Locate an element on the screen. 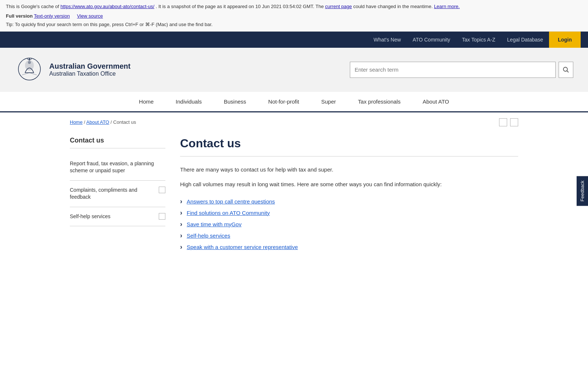 This screenshot has height=382, width=588. breadcrumb-row: Home / About ATO / Contact us is located at coordinates (294, 121).